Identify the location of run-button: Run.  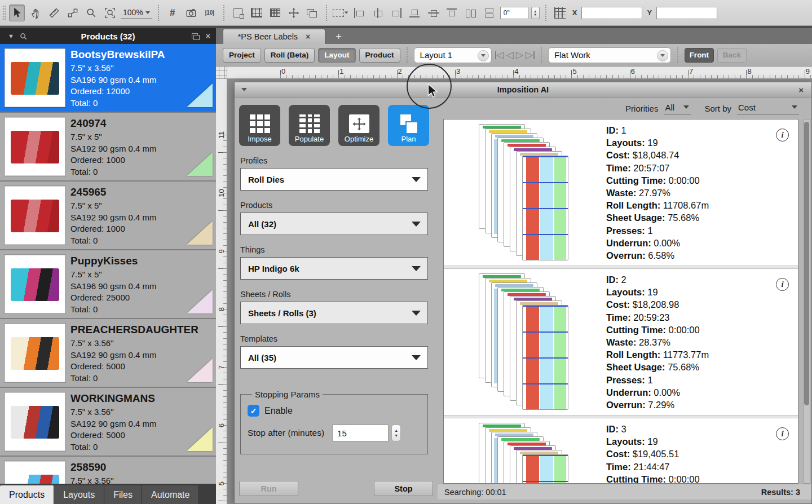
(268, 488).